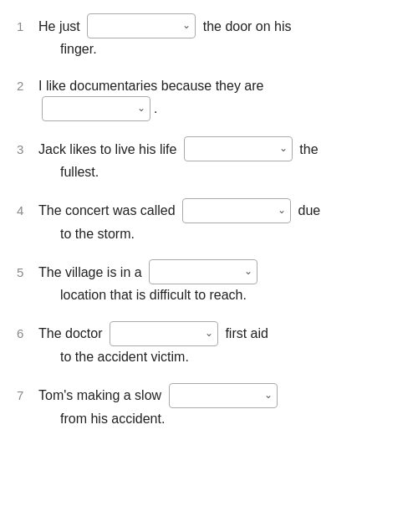 This screenshot has height=532, width=418. I want to click on exercise-item: 5The village is in a remoteisolatedseclu…, so click(209, 283).